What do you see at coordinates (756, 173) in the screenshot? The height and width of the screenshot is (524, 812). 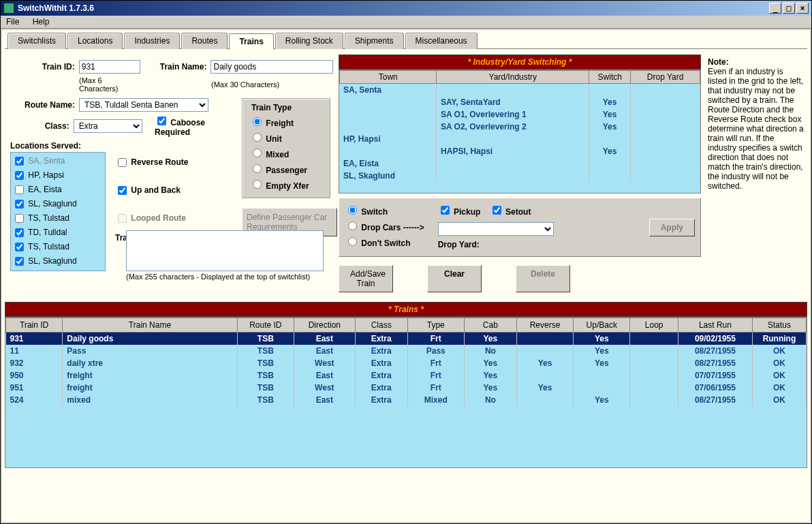 I see `note-panel: Note: Even if an industry is listed in t…` at bounding box center [756, 173].